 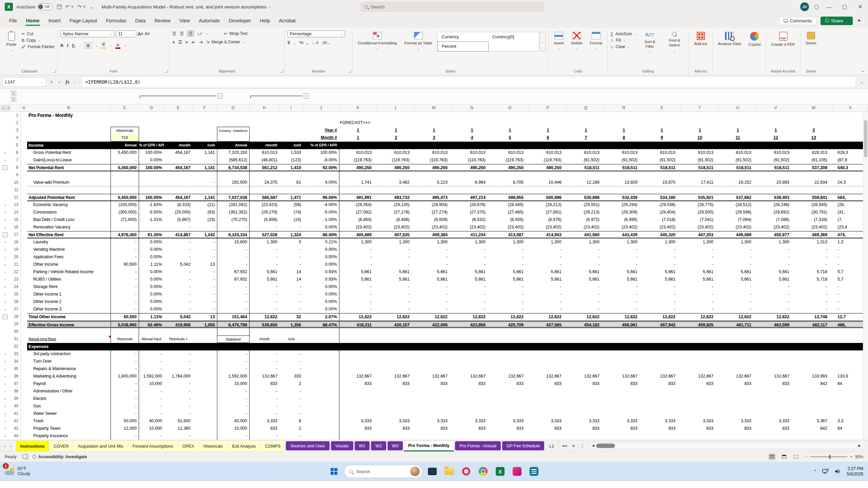 I want to click on cell-S43: 833, so click(x=662, y=429).